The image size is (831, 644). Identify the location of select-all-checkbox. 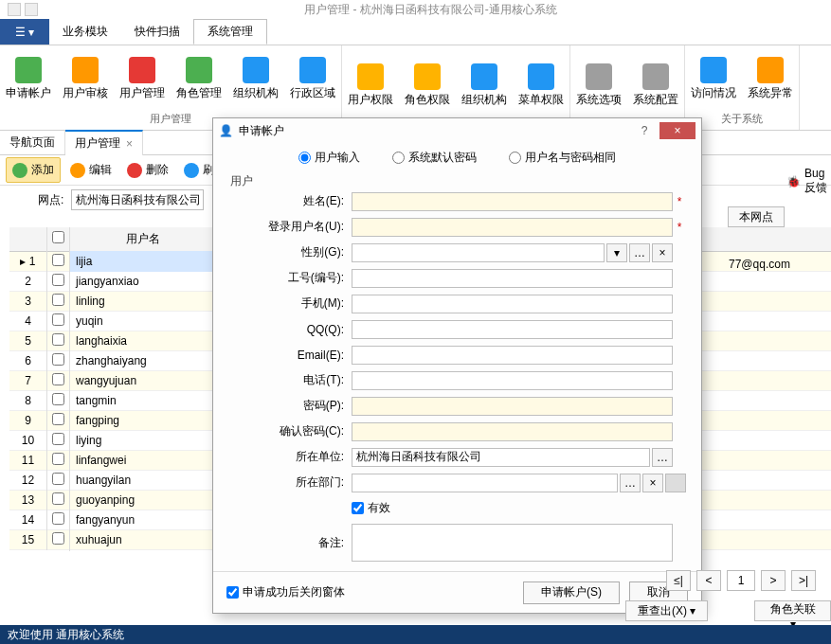
(59, 237).